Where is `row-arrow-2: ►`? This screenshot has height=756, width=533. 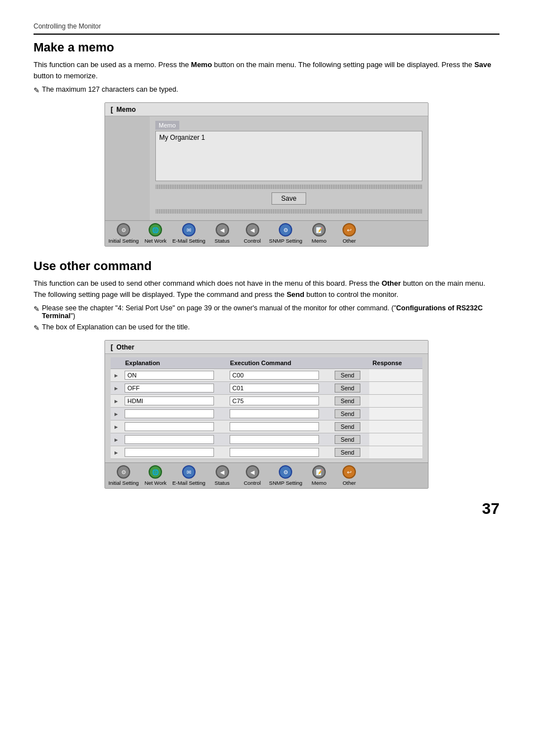 row-arrow-2: ► is located at coordinates (116, 401).